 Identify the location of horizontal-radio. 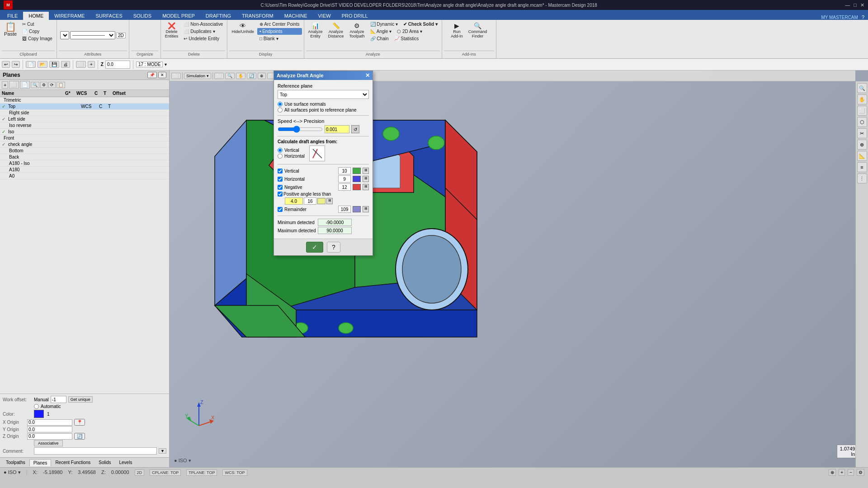
(280, 156).